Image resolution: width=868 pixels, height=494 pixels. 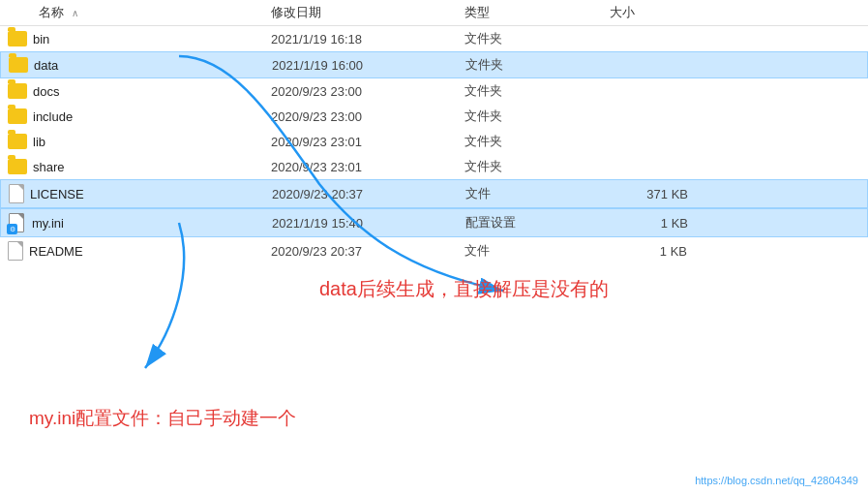 What do you see at coordinates (75, 14) in the screenshot?
I see `sort-arrow: ∧` at bounding box center [75, 14].